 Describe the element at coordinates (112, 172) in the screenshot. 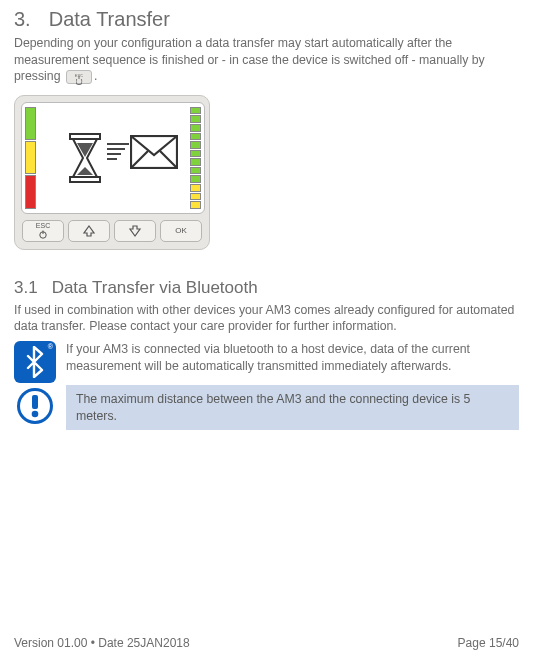

I see `device-body: ESC OK` at that location.